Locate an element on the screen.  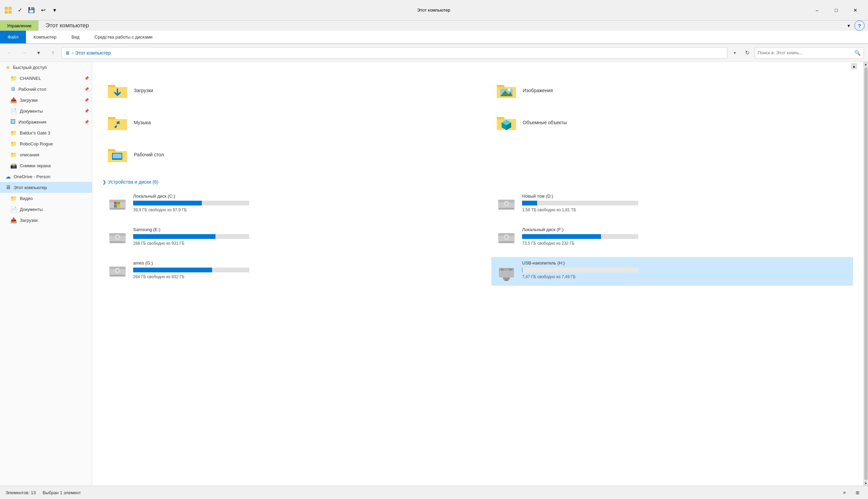
device-info-g: ames (G:) 264 ГБ свободно из 832 ГБ is located at coordinates (297, 270).